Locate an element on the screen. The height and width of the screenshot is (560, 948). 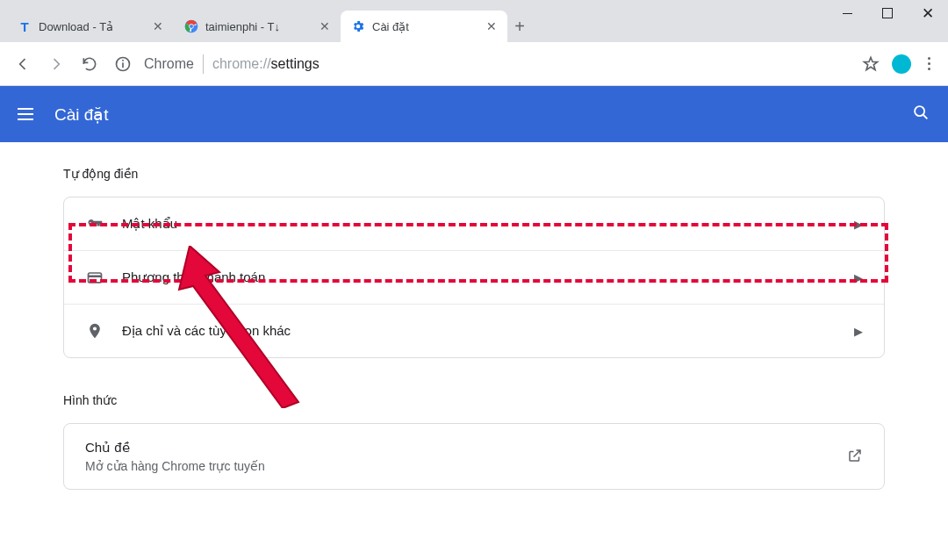
row-label: Chủ đề is located at coordinates (457, 448).